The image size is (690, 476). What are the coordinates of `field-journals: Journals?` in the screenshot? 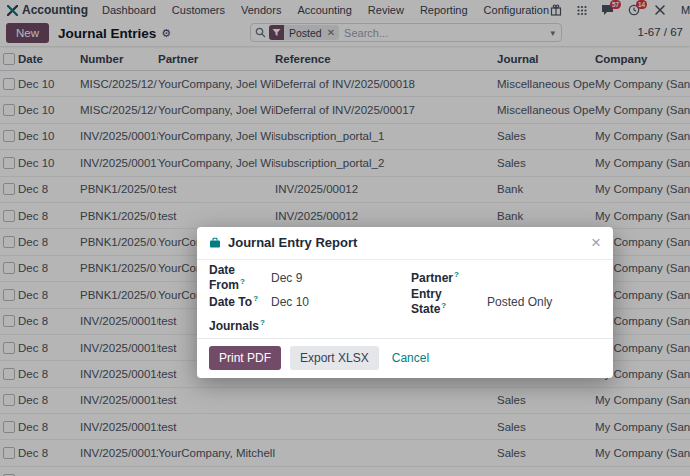 It's located at (310, 326).